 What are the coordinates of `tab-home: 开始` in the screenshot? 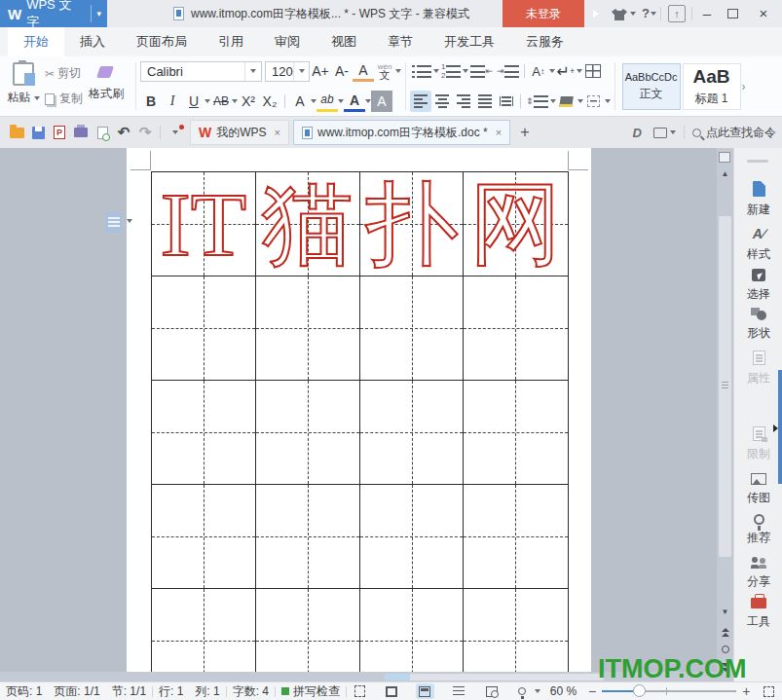 It's located at (36, 42).